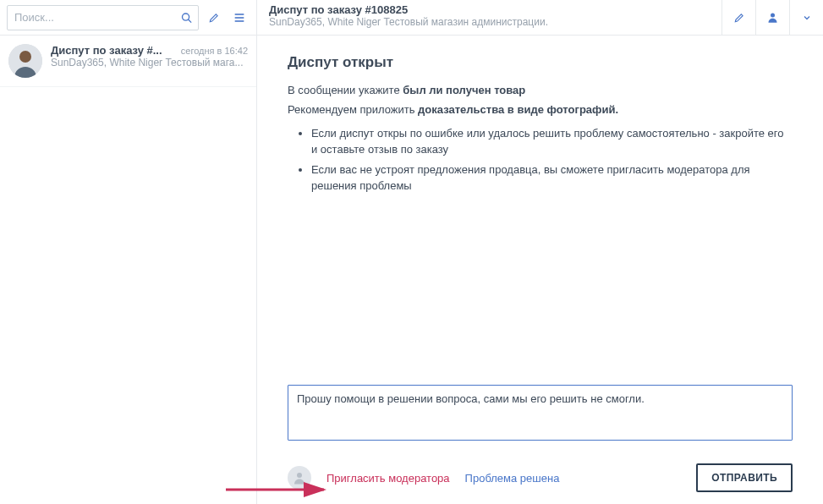 The height and width of the screenshot is (504, 823). Describe the element at coordinates (551, 142) in the screenshot. I see `bullet-item: Если диспут откры по ошибке или удалось …` at that location.